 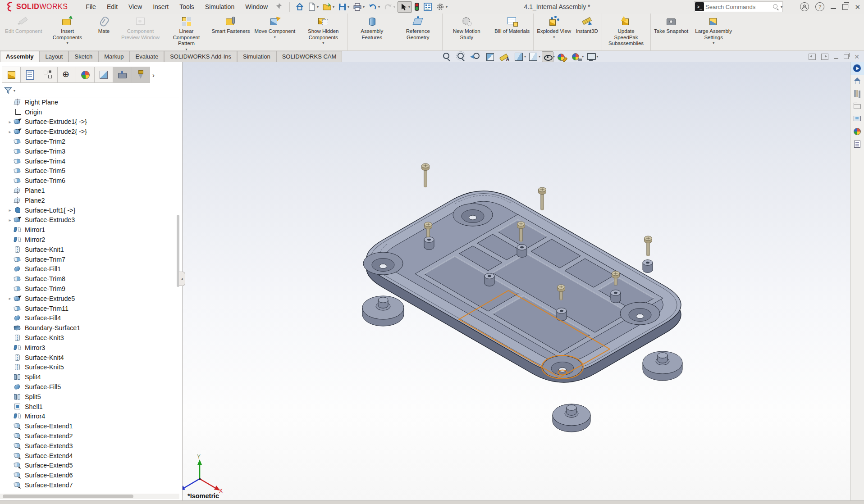 What do you see at coordinates (231, 32) in the screenshot?
I see `ribbon-button: Smart Fasteners ▾` at bounding box center [231, 32].